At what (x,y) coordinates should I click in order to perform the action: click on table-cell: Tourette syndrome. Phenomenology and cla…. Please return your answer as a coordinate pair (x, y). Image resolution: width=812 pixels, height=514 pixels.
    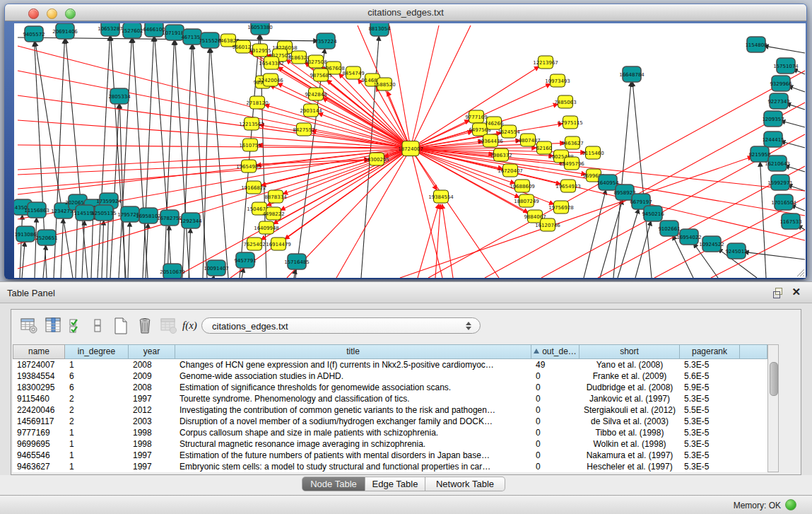
    Looking at the image, I should click on (353, 399).